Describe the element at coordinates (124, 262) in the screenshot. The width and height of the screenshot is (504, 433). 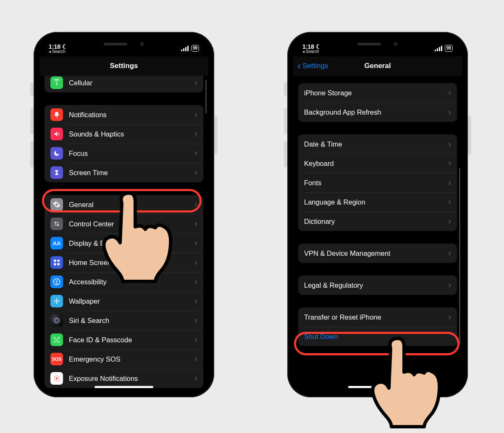
I see `row-home-screen: Home Screen ›` at that location.